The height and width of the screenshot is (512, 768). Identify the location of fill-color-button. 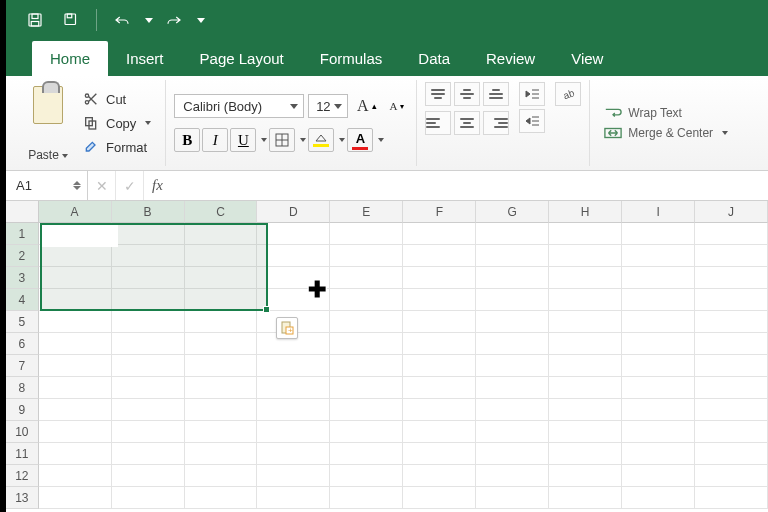
(321, 140).